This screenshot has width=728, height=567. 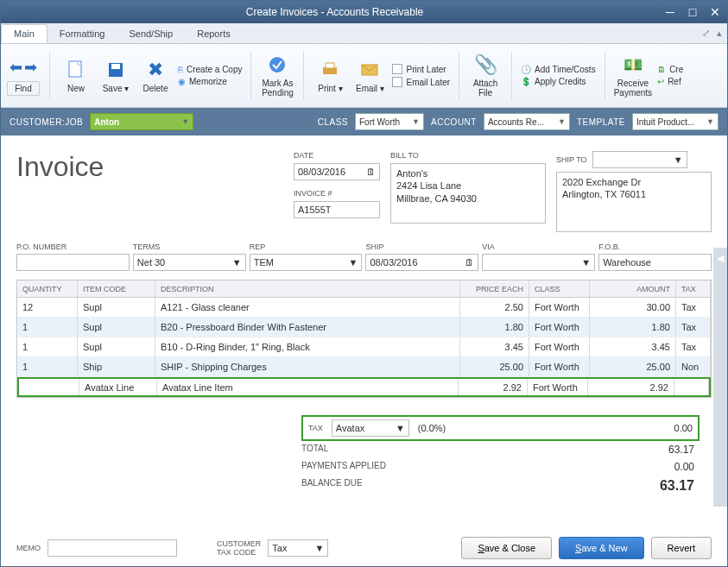 What do you see at coordinates (506, 548) in the screenshot?
I see `save-close-button: Save & Close` at bounding box center [506, 548].